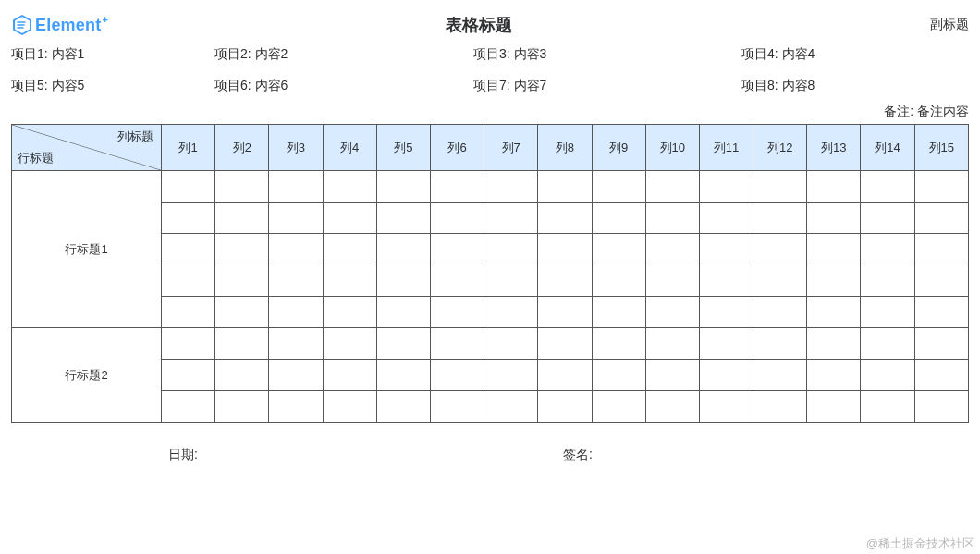  Describe the element at coordinates (490, 85) in the screenshot. I see `item-label: 项目7` at that location.